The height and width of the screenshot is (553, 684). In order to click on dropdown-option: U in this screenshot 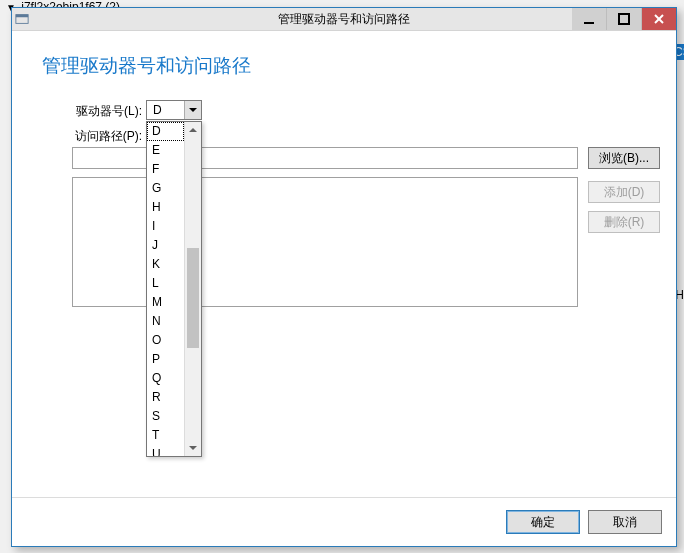, I will do `click(166, 450)`.